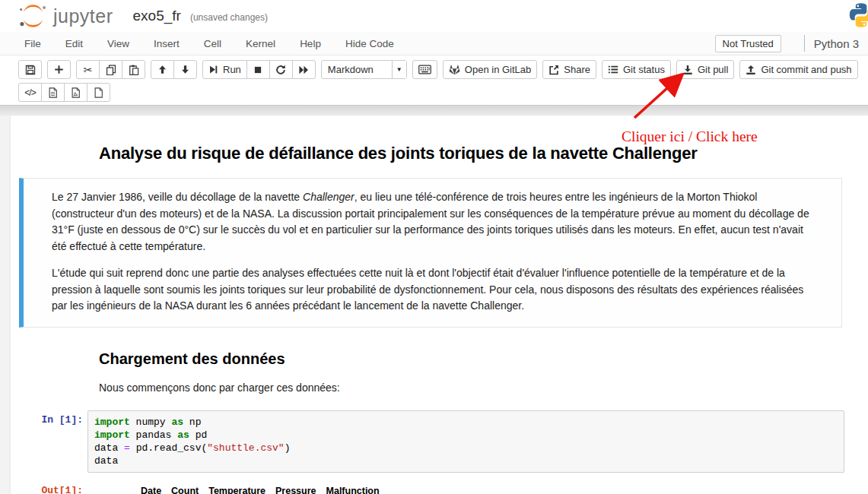 Image resolution: width=868 pixels, height=494 pixels. I want to click on jupyter-logo: jupyter, so click(65, 16).